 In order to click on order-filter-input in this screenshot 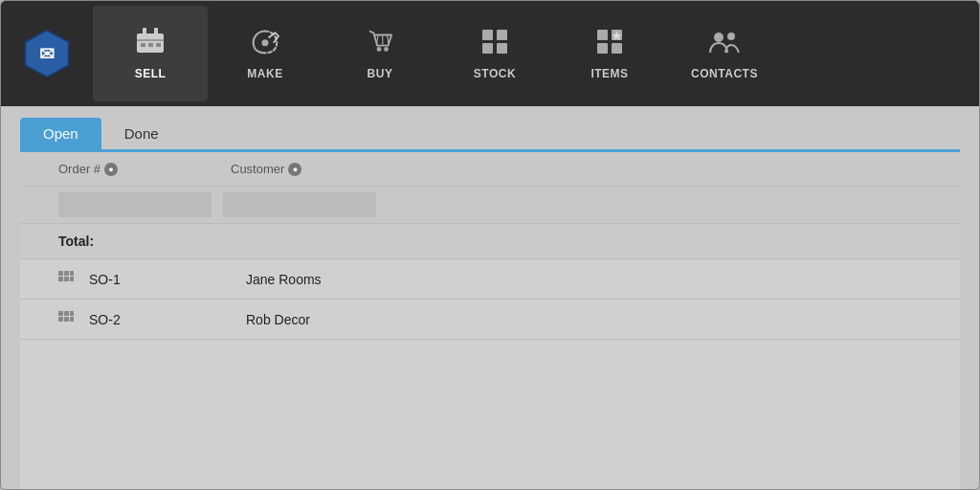, I will do `click(135, 205)`.